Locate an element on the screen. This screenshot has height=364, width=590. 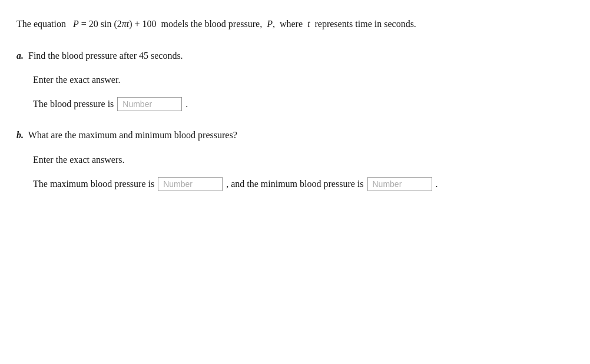
part-b-answer-suffix: . is located at coordinates (437, 184).